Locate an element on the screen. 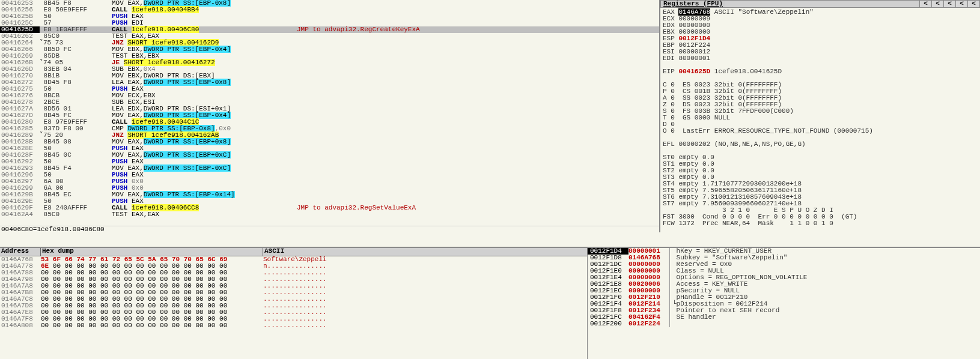  dump-ascii: ................ is located at coordinates (425, 325).